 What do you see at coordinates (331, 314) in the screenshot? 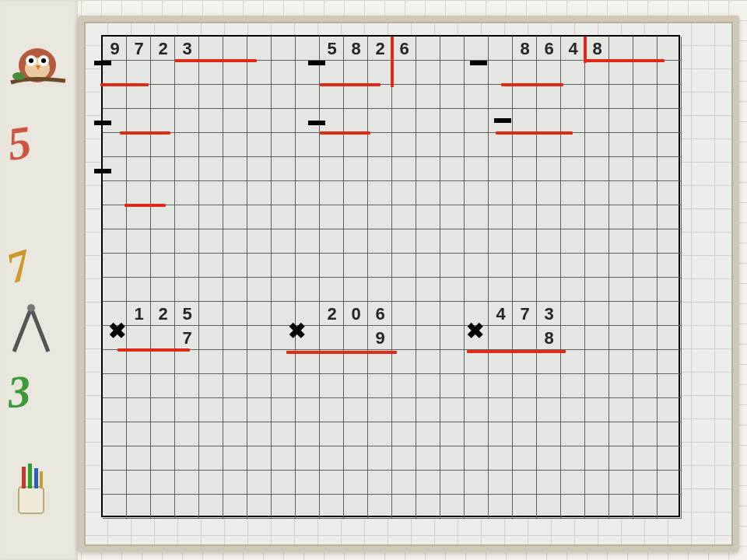
I see `digit: 2` at bounding box center [331, 314].